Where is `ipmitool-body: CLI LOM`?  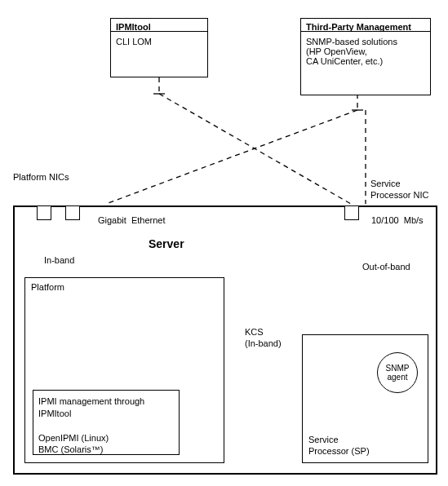
ipmitool-body: CLI LOM is located at coordinates (159, 42).